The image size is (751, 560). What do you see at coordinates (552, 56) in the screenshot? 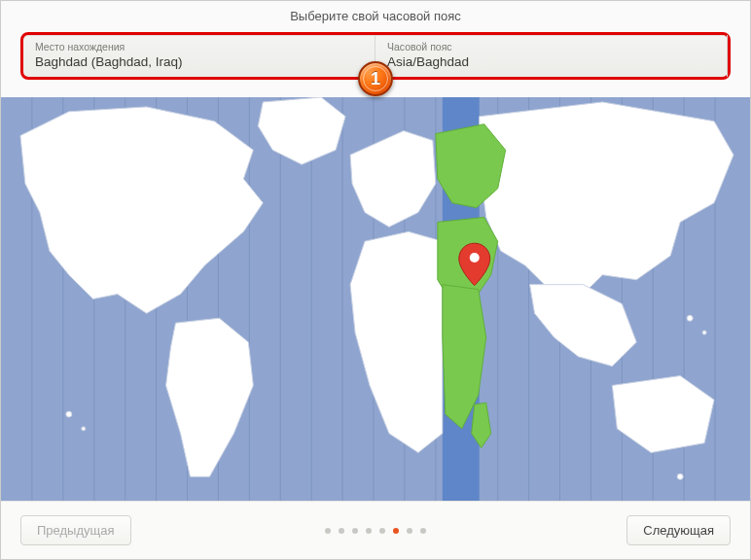
I see `timezone-field: Часовой пояс Asia/Baghdad` at bounding box center [552, 56].